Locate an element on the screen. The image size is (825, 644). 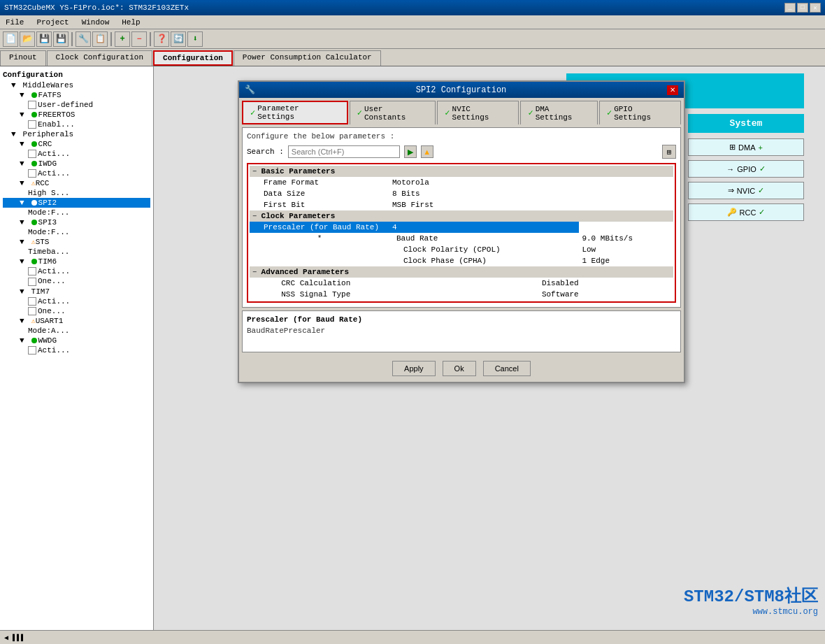
table-row: Data Size 8 Bits is located at coordinates (461, 194).